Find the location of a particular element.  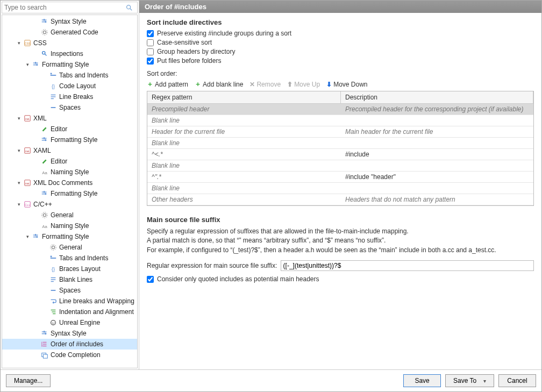

save-button: Save is located at coordinates (422, 381).